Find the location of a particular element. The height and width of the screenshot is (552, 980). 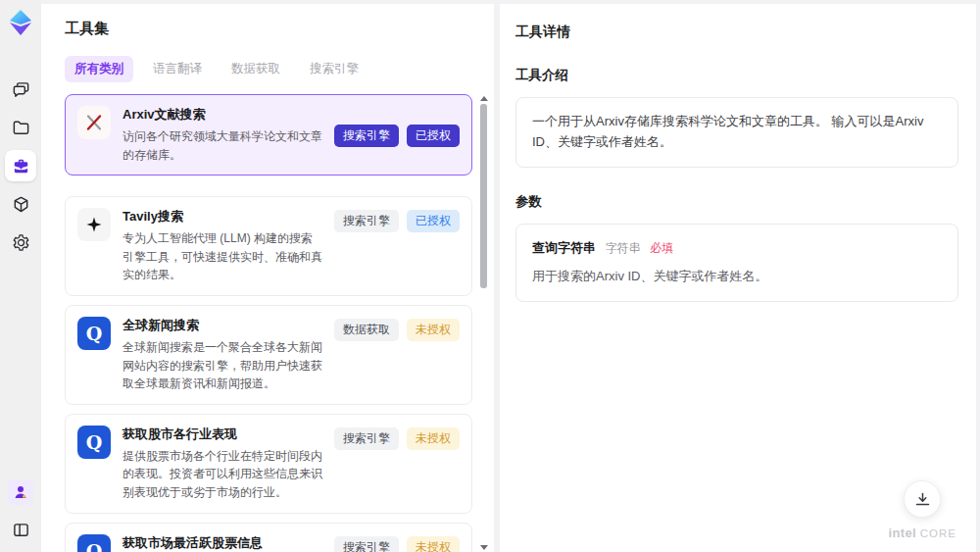

category-tab: 语言翻译 is located at coordinates (177, 69).